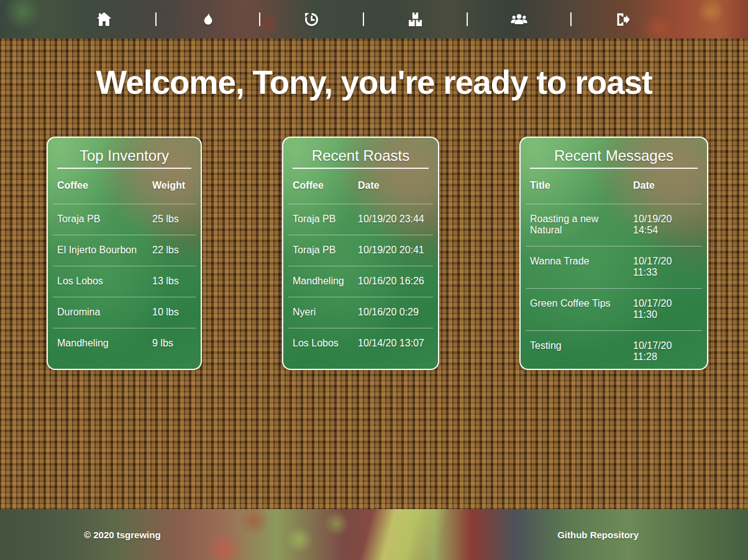 The image size is (748, 560). I want to click on messages-table: Title Date Roasting a new Natural 10/19/…, so click(614, 269).